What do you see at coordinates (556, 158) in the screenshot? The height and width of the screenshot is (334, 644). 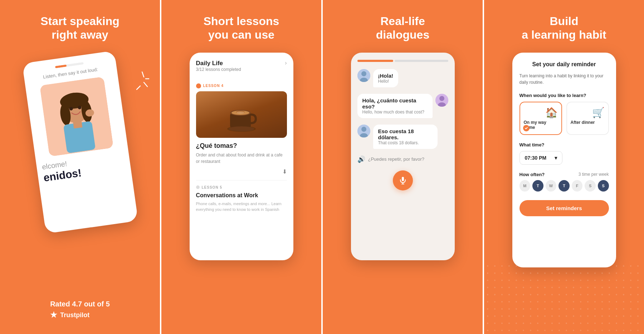 I see `chevron-down-icon: ▾` at bounding box center [556, 158].